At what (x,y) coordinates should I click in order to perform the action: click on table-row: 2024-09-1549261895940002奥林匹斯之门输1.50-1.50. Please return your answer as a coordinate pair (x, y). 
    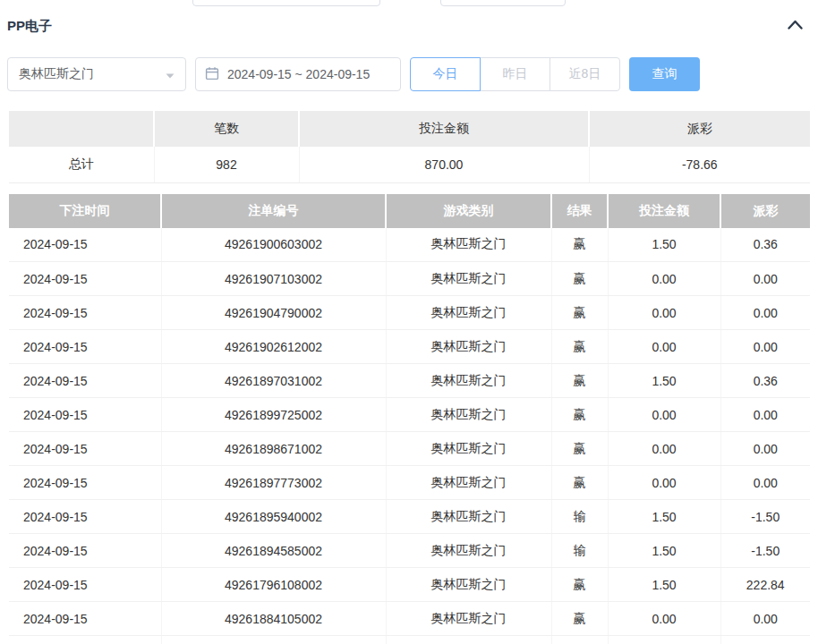
    Looking at the image, I should click on (410, 517).